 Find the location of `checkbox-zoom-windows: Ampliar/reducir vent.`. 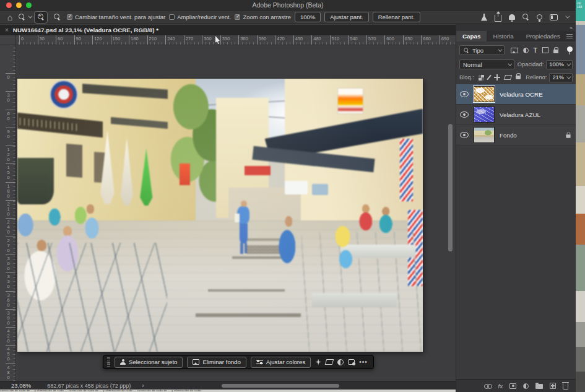

checkbox-zoom-windows: Ampliar/reducir vent. is located at coordinates (200, 17).